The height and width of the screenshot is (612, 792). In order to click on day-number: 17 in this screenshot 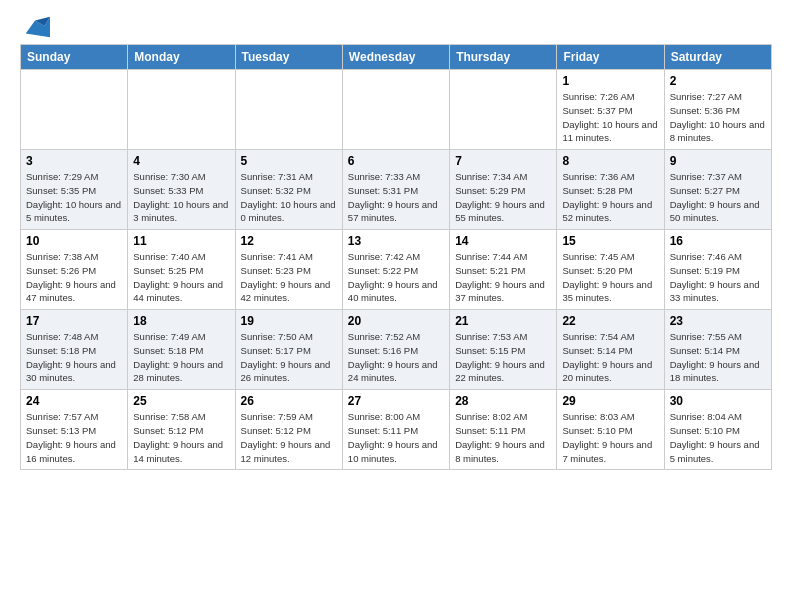, I will do `click(74, 321)`.